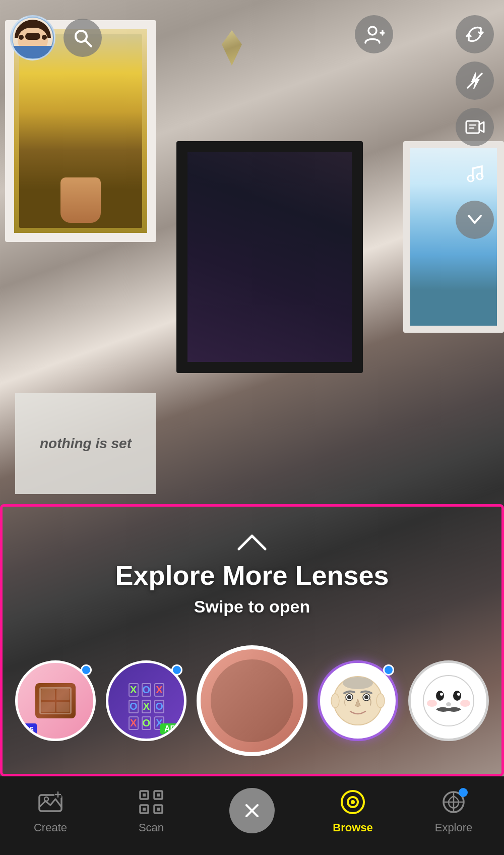  What do you see at coordinates (50, 828) in the screenshot?
I see `create-nav-label: Create` at bounding box center [50, 828].